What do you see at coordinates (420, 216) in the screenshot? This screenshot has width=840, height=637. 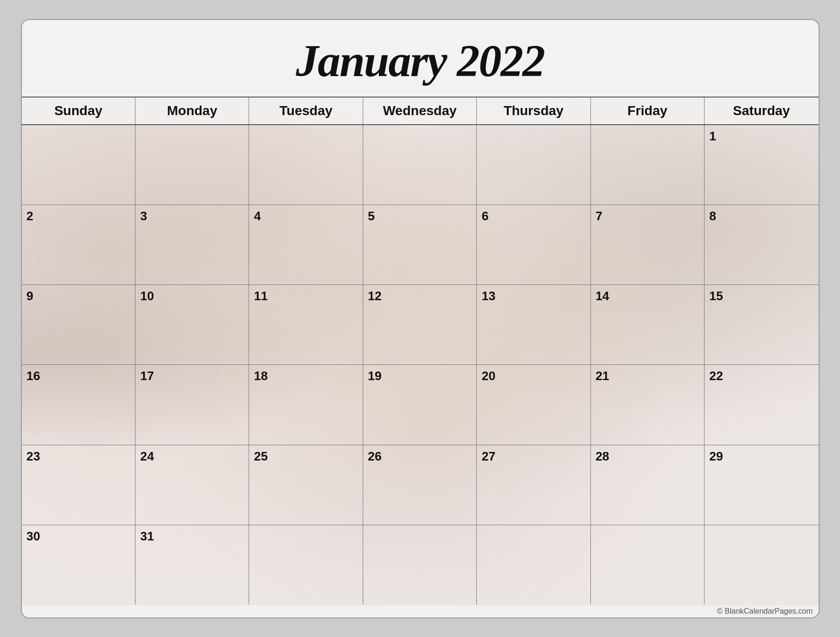 I see `day-number: 5` at bounding box center [420, 216].